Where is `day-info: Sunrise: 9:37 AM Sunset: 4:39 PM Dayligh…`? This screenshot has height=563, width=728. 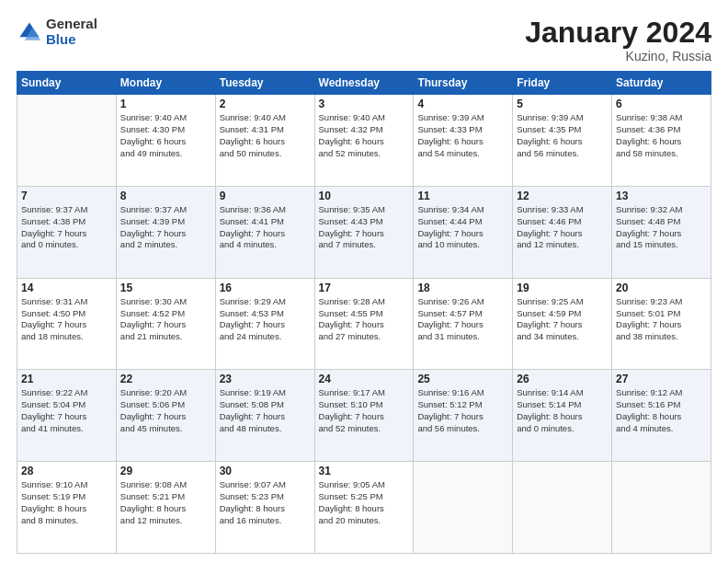
day-info: Sunrise: 9:37 AM Sunset: 4:39 PM Dayligh… is located at coordinates (165, 228).